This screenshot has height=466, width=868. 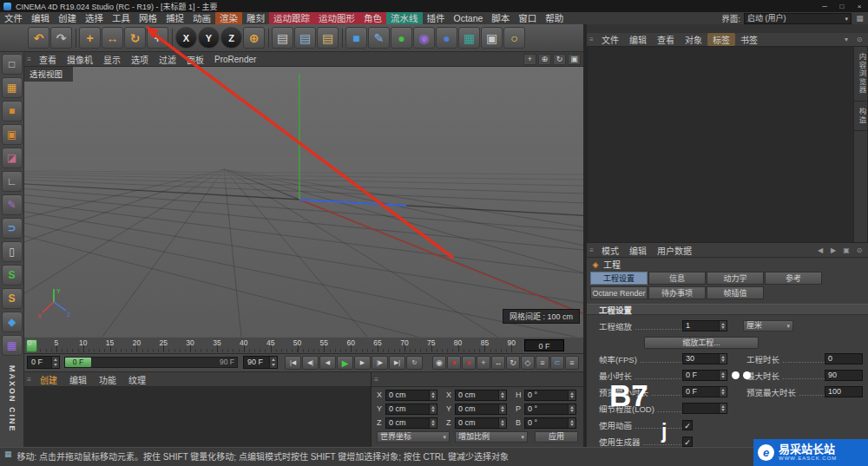 I want to click on attribute-input: 100, so click(x=844, y=392).